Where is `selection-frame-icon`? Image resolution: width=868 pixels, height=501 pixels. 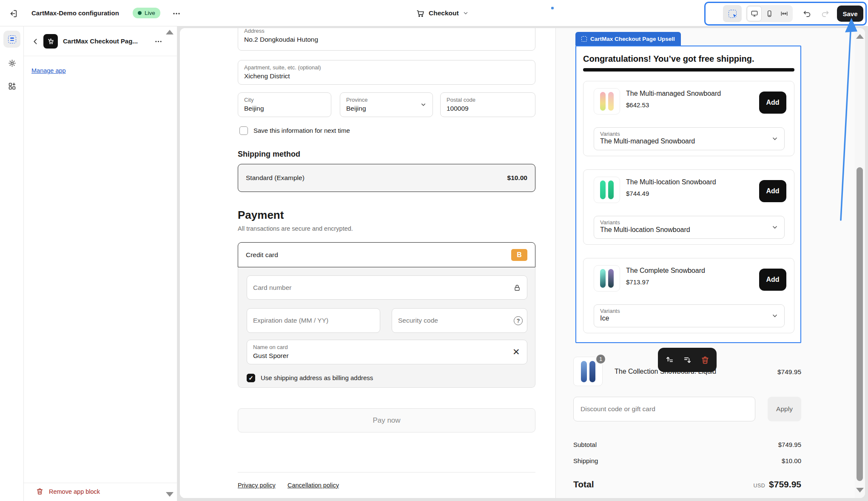 selection-frame-icon is located at coordinates (584, 39).